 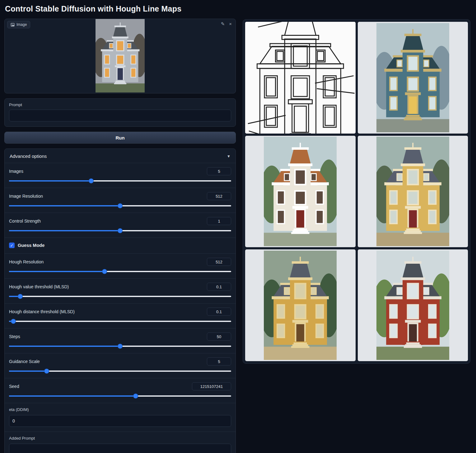 What do you see at coordinates (301, 78) in the screenshot?
I see `gallery-item-hough-line-map` at bounding box center [301, 78].